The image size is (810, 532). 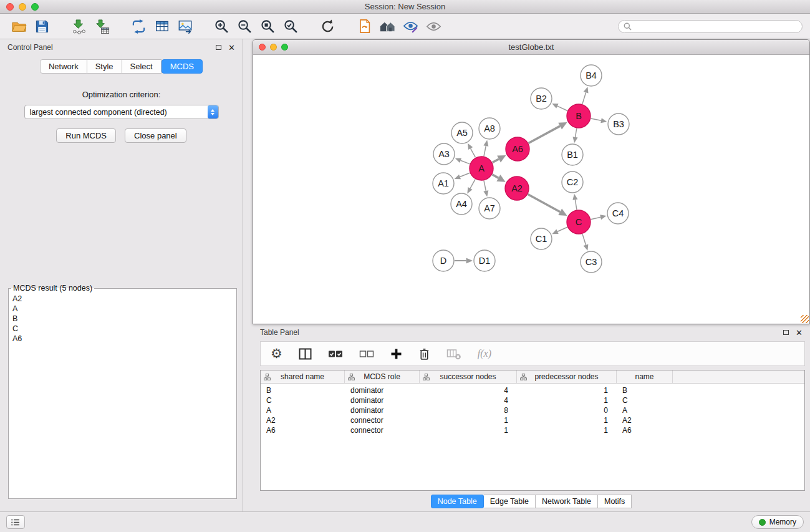 I want to click on open-session-button, so click(x=19, y=26).